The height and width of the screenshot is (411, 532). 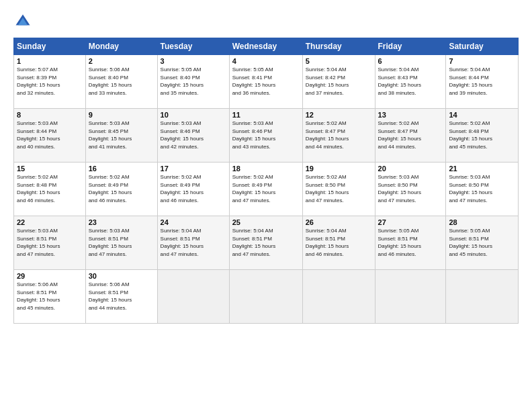 What do you see at coordinates (411, 222) in the screenshot?
I see `day-number: 27` at bounding box center [411, 222].